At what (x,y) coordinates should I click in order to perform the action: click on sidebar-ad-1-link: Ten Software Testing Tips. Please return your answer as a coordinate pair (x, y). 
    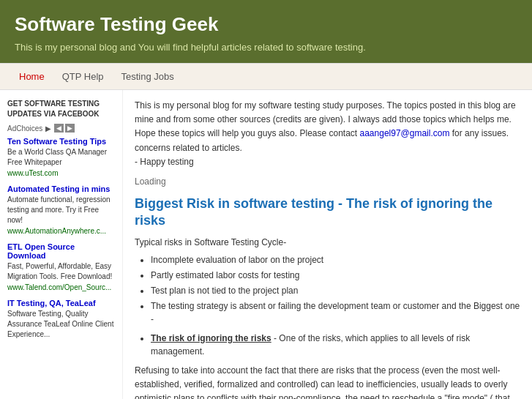
    Looking at the image, I should click on (61, 141).